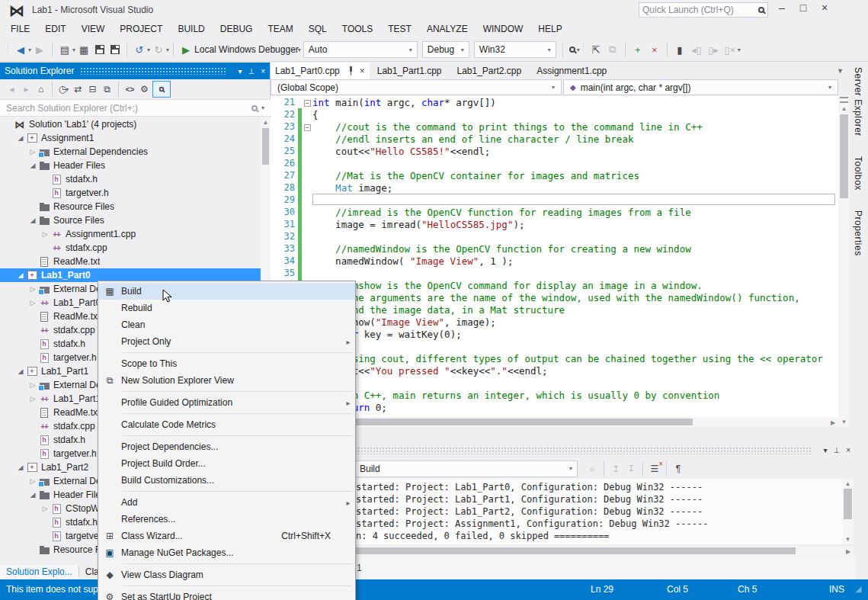  What do you see at coordinates (40, 572) in the screenshot?
I see `tab-solution-explorer: Solution Explo...` at bounding box center [40, 572].